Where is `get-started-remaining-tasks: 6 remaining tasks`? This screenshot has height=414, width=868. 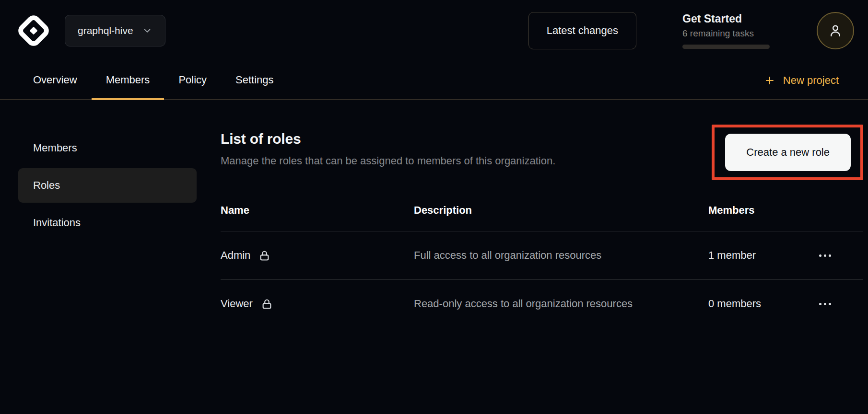
get-started-remaining-tasks: 6 remaining tasks is located at coordinates (726, 34).